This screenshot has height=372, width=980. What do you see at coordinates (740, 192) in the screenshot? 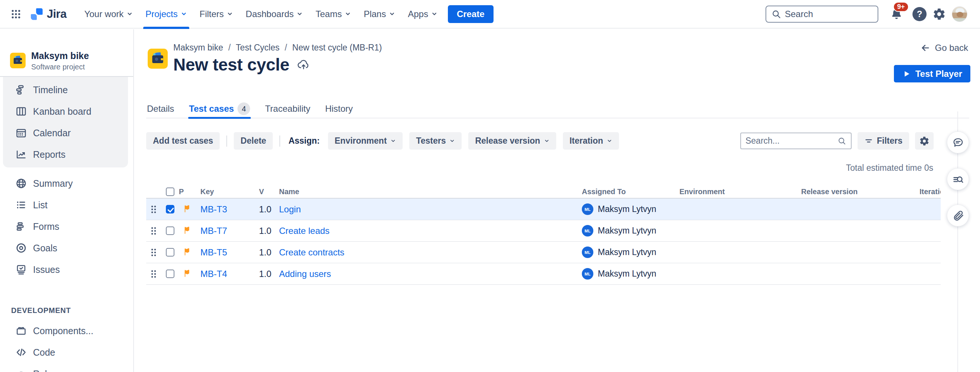
I see `header-environment: Environment` at bounding box center [740, 192].